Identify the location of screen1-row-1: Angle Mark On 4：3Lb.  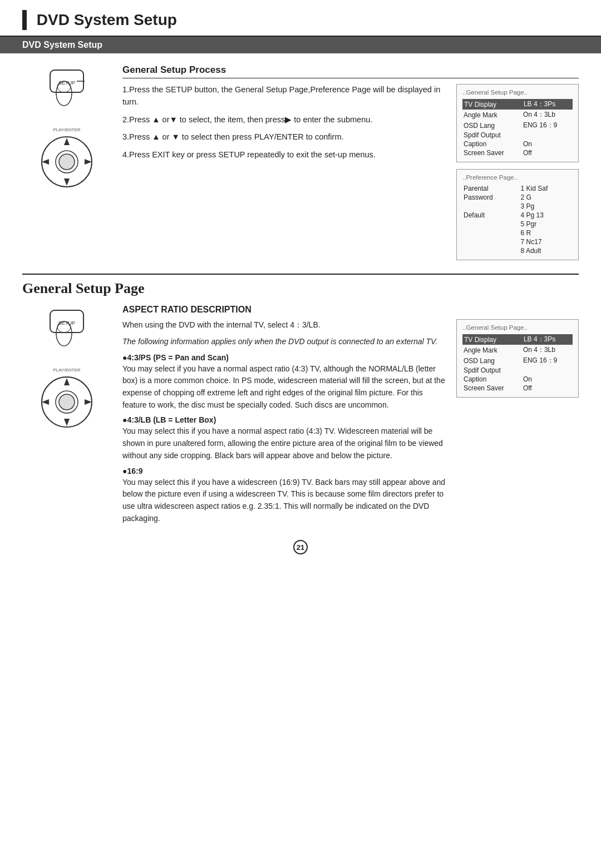
(518, 115).